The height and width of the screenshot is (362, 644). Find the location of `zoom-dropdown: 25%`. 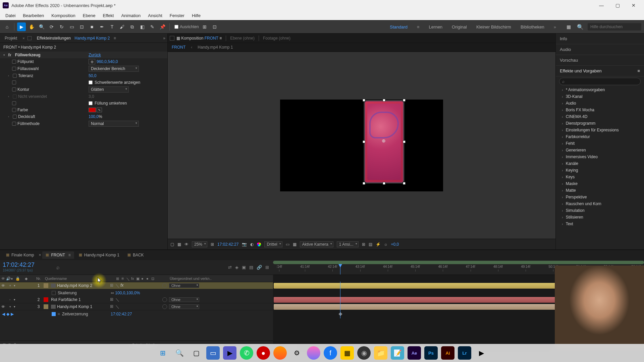

zoom-dropdown: 25% is located at coordinates (200, 244).